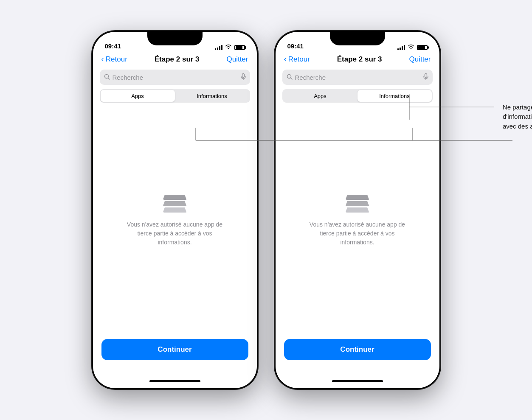 The height and width of the screenshot is (420, 532). I want to click on back-label-left: Retour, so click(116, 59).